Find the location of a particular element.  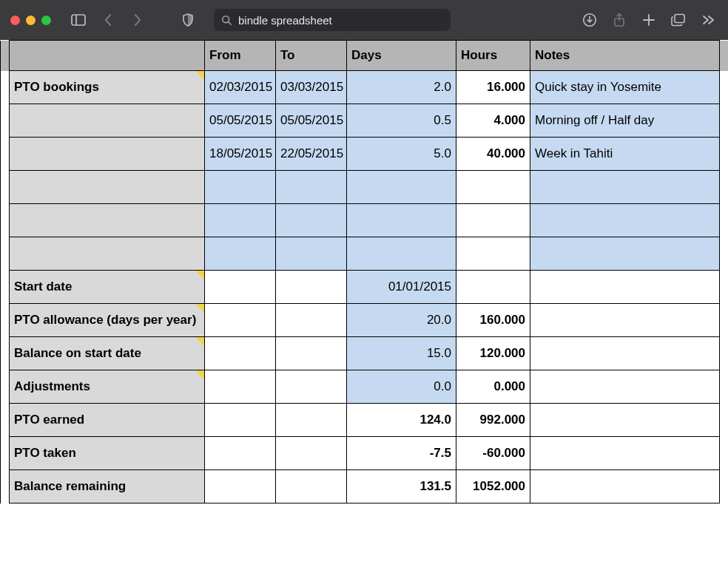

to-cell: 22/05/2015 is located at coordinates (311, 154).